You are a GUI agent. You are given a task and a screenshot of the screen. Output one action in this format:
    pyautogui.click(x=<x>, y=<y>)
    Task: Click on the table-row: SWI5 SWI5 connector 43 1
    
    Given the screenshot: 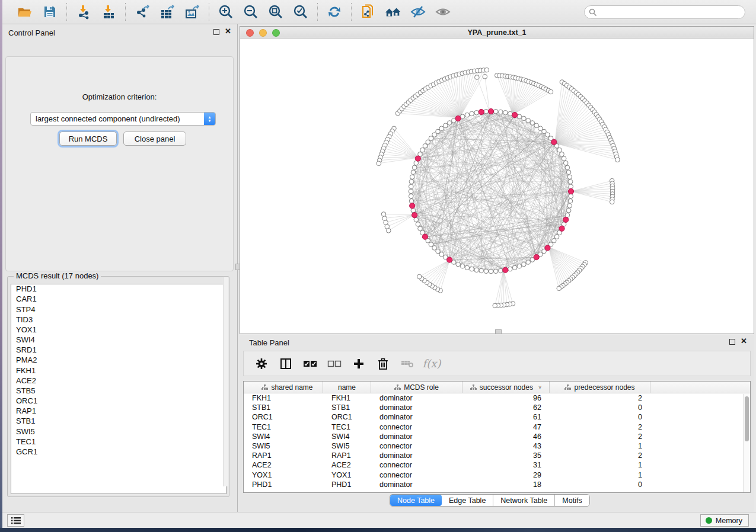 What is the action you would take?
    pyautogui.click(x=497, y=446)
    